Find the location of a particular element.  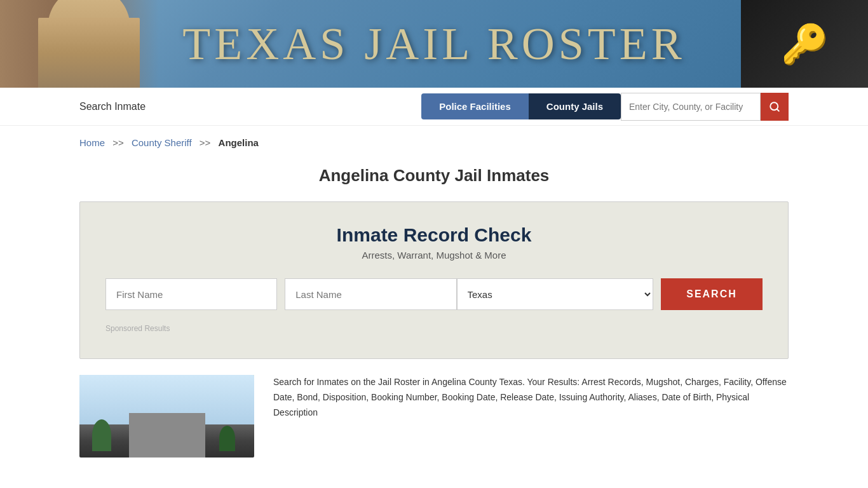

capitol-illustration is located at coordinates (89, 44).